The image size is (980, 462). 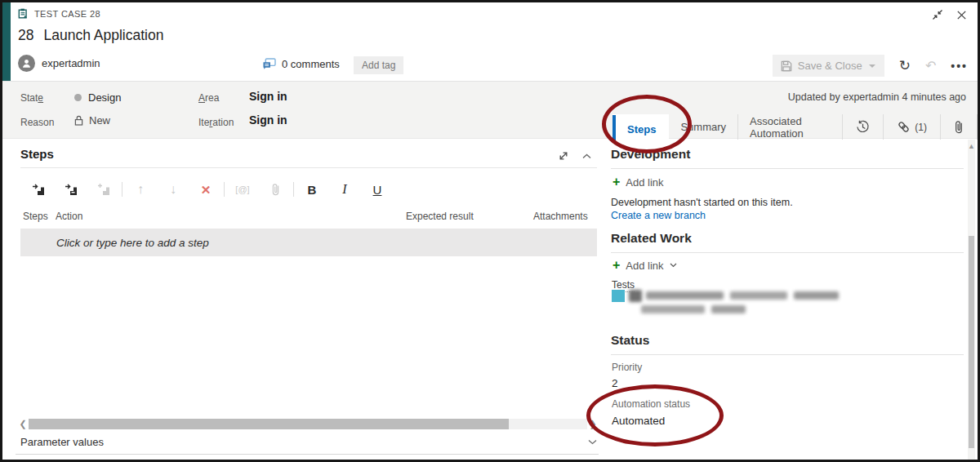 I want to click on hscroll-track, so click(x=308, y=424).